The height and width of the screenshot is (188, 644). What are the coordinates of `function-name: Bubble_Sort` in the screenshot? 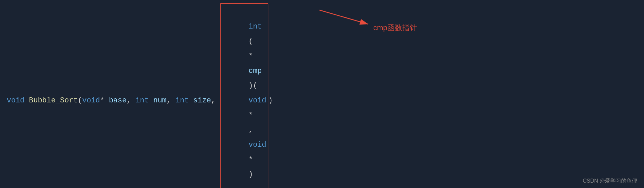 It's located at (53, 101).